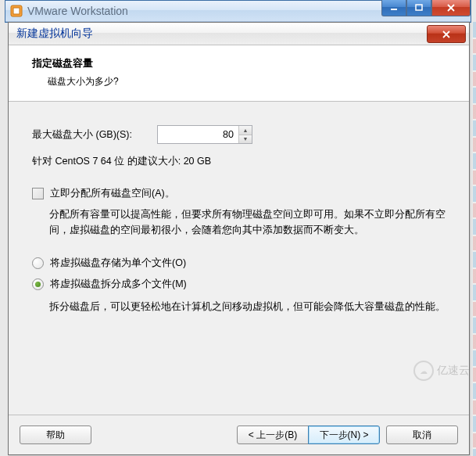 The image size is (476, 456). I want to click on close-button, so click(451, 8).